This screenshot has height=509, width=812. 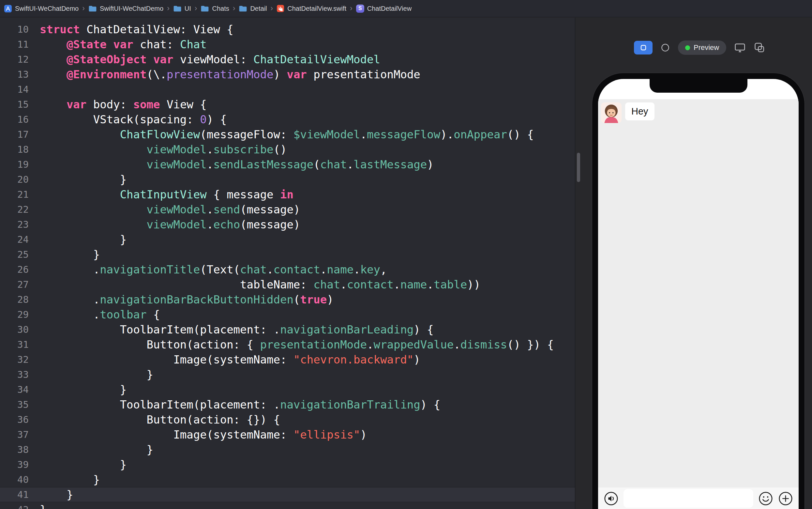 What do you see at coordinates (287, 405) in the screenshot?
I see `code-line: 35 ToolbarItem(placement: .navigationBar…` at bounding box center [287, 405].